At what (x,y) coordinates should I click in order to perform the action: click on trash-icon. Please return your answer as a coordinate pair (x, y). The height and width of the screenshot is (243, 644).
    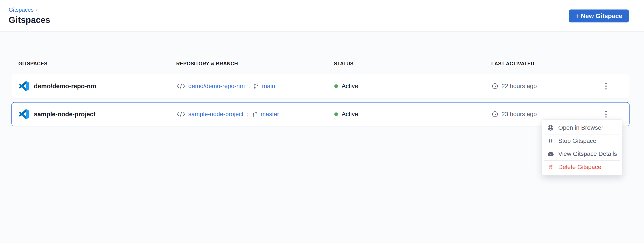
    Looking at the image, I should click on (550, 167).